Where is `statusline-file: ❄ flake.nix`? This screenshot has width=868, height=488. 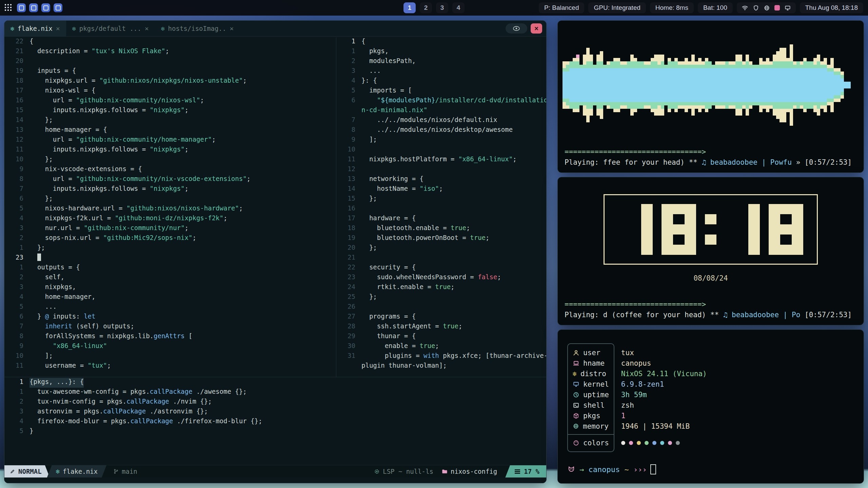 statusline-file: ❄ flake.nix is located at coordinates (77, 471).